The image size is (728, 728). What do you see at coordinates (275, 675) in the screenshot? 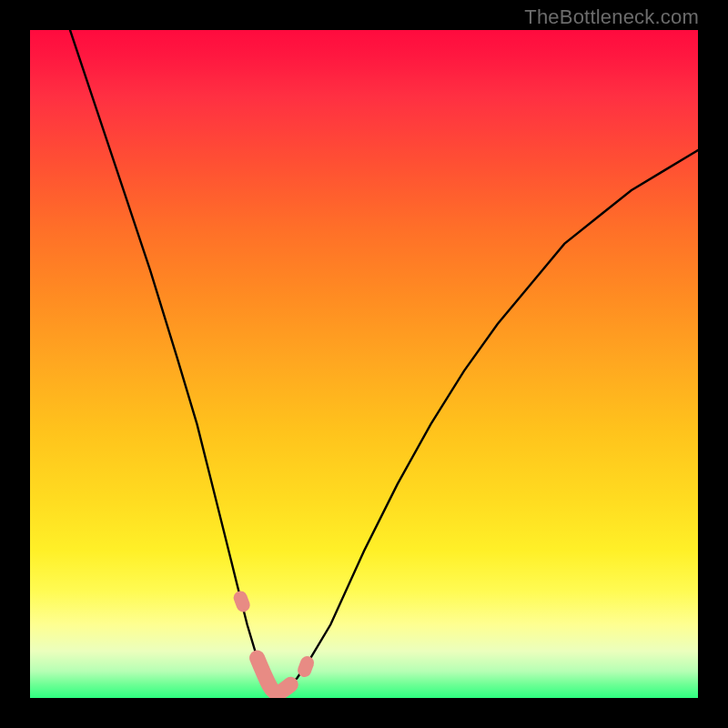
I see `flat-segment-marker` at bounding box center [275, 675].